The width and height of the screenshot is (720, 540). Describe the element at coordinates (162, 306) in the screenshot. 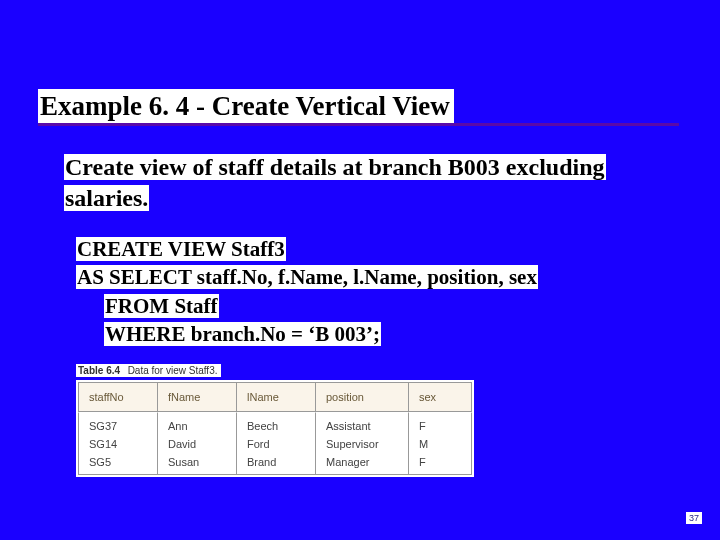

I see `sql-line-3-text: FROM Staff` at that location.